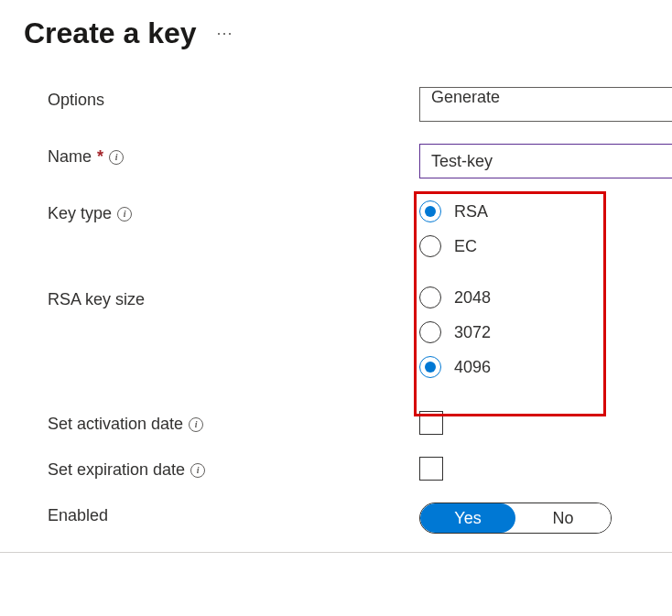 The height and width of the screenshot is (616, 672). I want to click on radio-label: 4096, so click(472, 368).